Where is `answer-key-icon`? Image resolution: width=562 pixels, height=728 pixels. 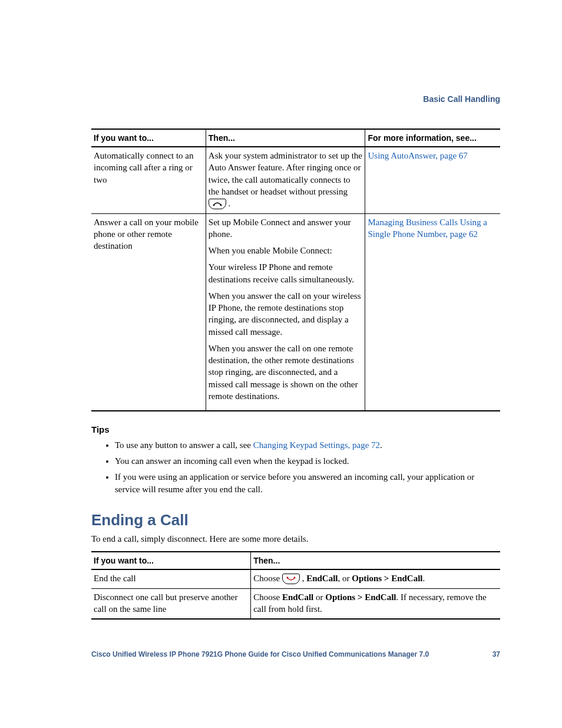 answer-key-icon is located at coordinates (217, 204).